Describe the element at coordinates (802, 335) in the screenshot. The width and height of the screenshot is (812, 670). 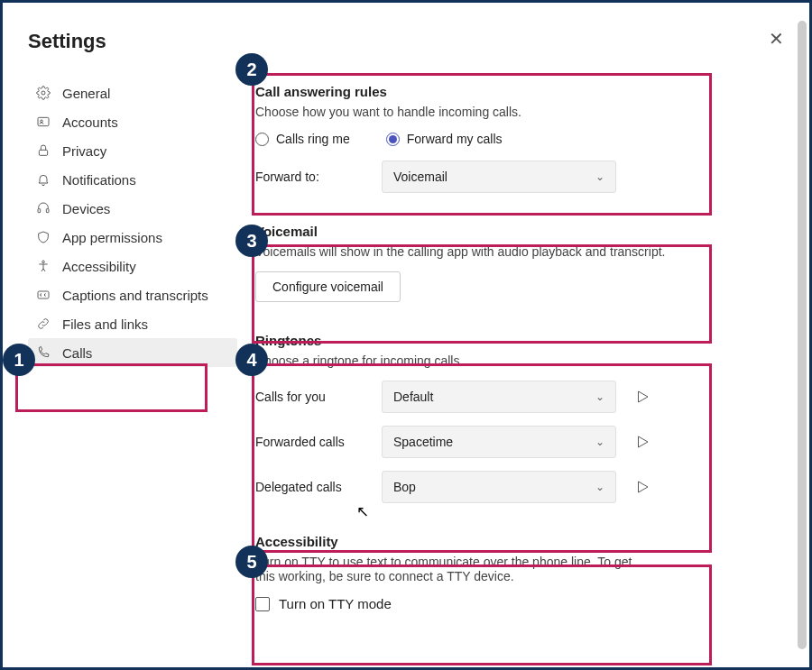
I see `scrollbar` at that location.